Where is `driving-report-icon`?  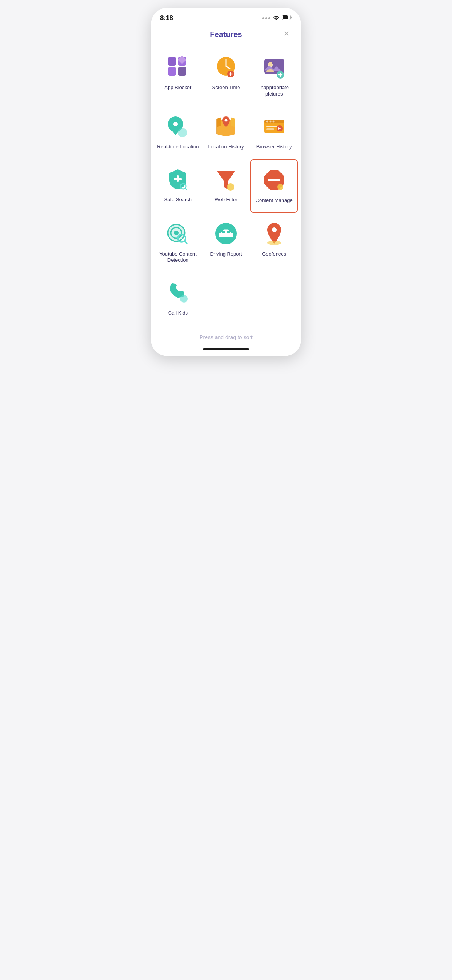
driving-report-icon is located at coordinates (226, 234).